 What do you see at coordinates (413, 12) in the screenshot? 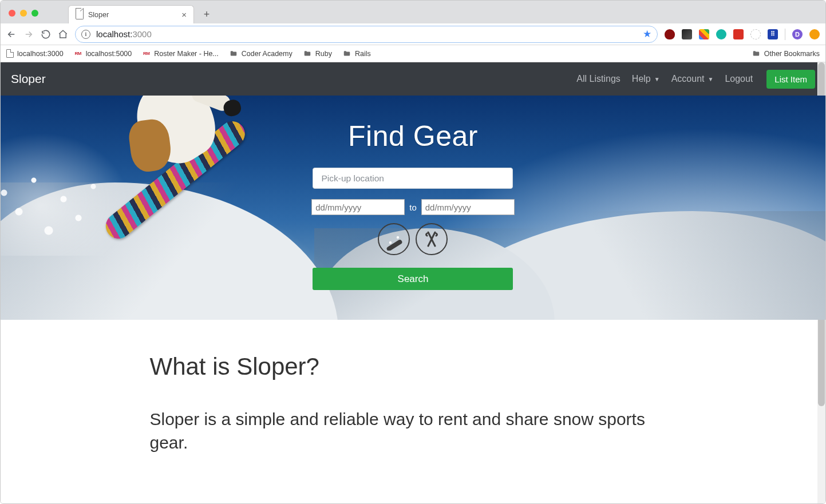
I see `titlebar: Sloper × +` at bounding box center [413, 12].